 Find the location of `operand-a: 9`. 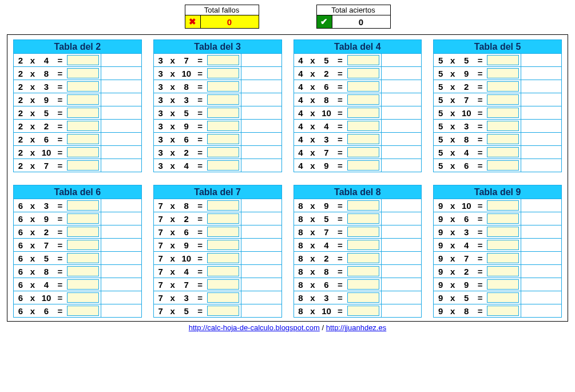

operand-a: 9 is located at coordinates (441, 298).